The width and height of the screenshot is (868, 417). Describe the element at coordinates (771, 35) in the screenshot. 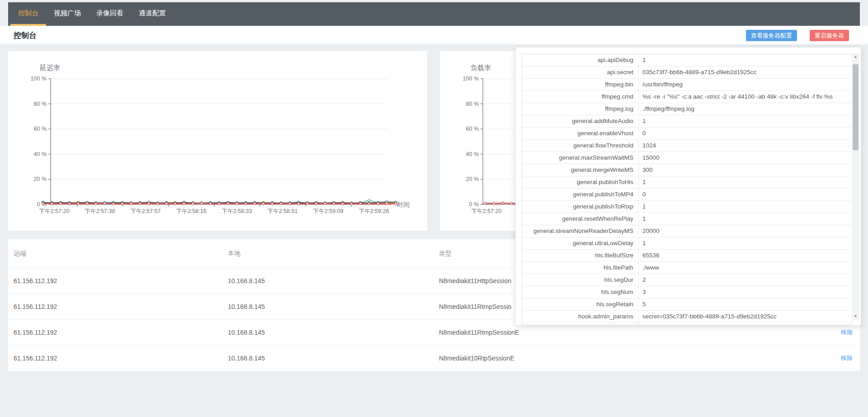

I see `view-server-config-button: 查看服务器配置` at that location.